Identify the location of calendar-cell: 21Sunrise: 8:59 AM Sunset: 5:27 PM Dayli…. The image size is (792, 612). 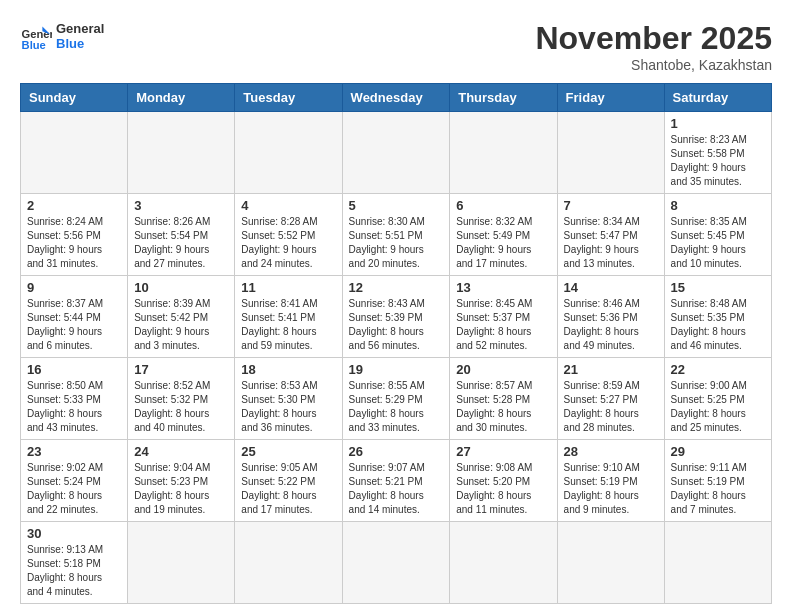
(610, 399).